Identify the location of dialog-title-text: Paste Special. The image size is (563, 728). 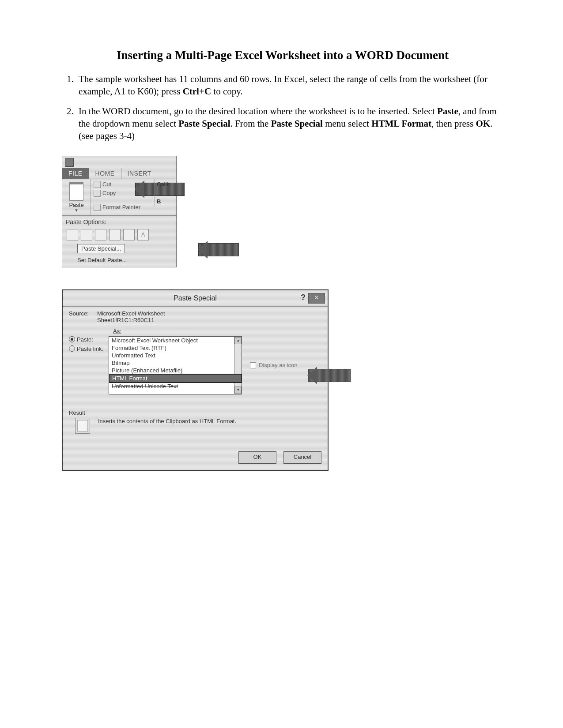
(195, 298).